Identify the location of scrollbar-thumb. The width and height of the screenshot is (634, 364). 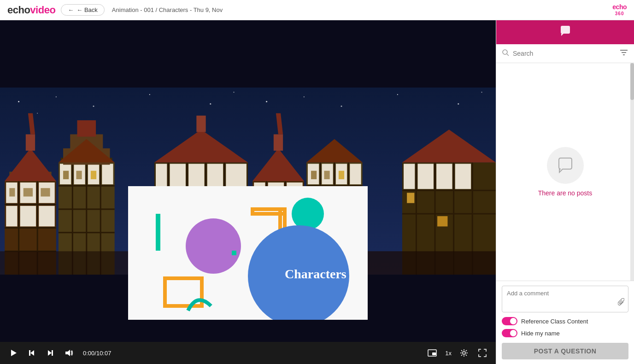
(632, 82).